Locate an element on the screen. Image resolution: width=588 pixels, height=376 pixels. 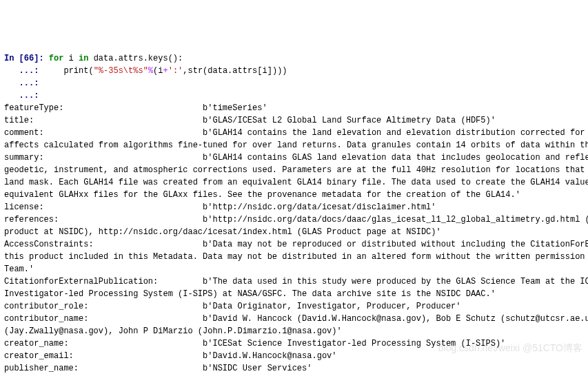
output-line: land mask. Each GLAH14 file was created … is located at coordinates (294, 182).